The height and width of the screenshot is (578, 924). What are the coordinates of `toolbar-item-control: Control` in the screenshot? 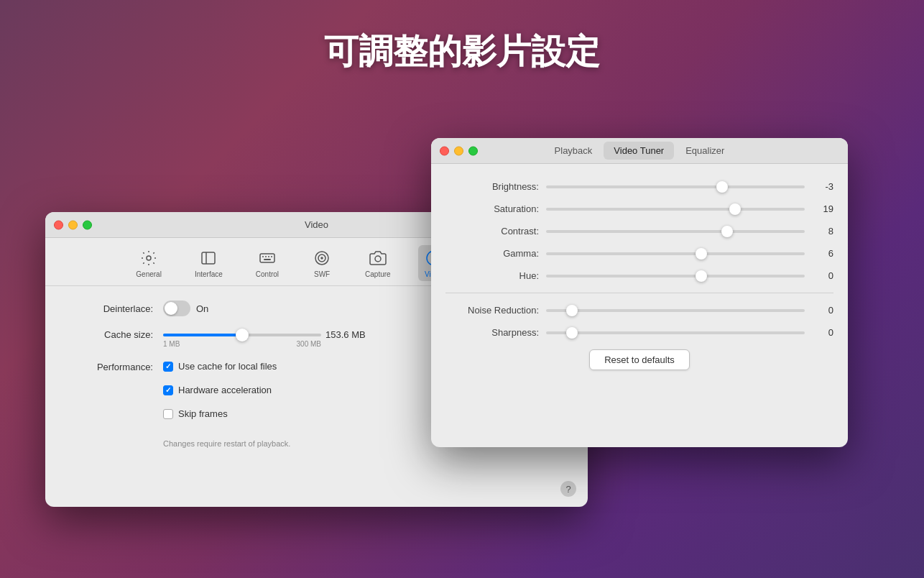 It's located at (267, 263).